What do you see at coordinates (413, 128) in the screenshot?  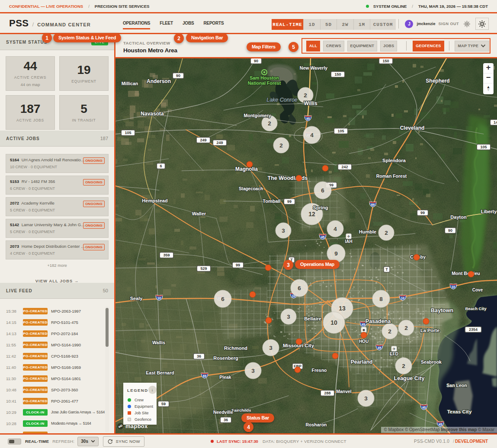 I see `svg-text: Cleveland` at bounding box center [413, 128].